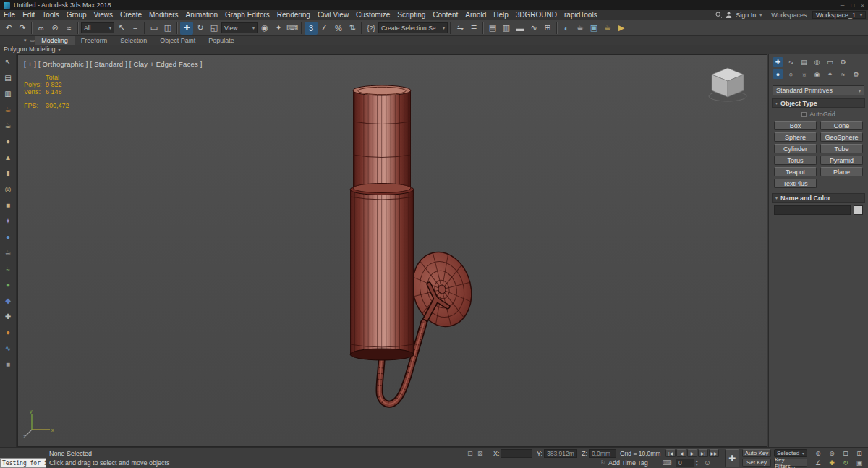 The height and width of the screenshot is (468, 868). Describe the element at coordinates (804, 74) in the screenshot. I see `lights-category-icon: ☼` at that location.